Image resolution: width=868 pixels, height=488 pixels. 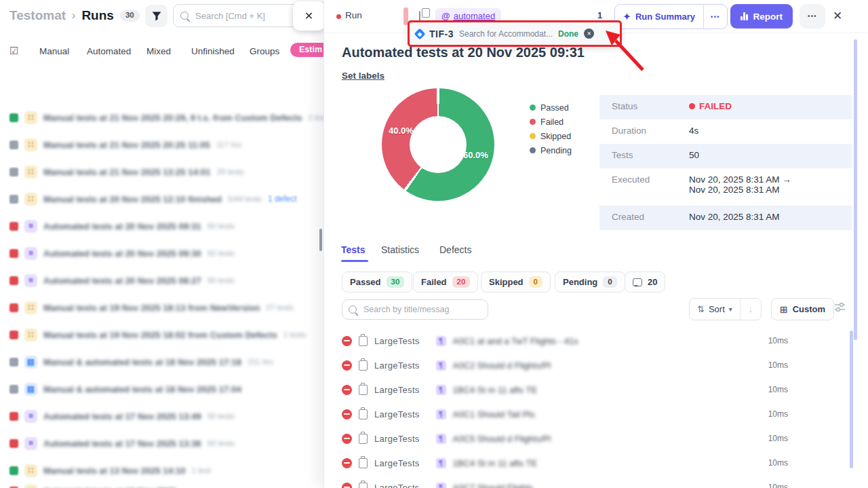 What do you see at coordinates (565, 365) in the screenshot?
I see `test-row: LargeTests ¶ A0C2 Should d Flights/Pl 10…` at bounding box center [565, 365].